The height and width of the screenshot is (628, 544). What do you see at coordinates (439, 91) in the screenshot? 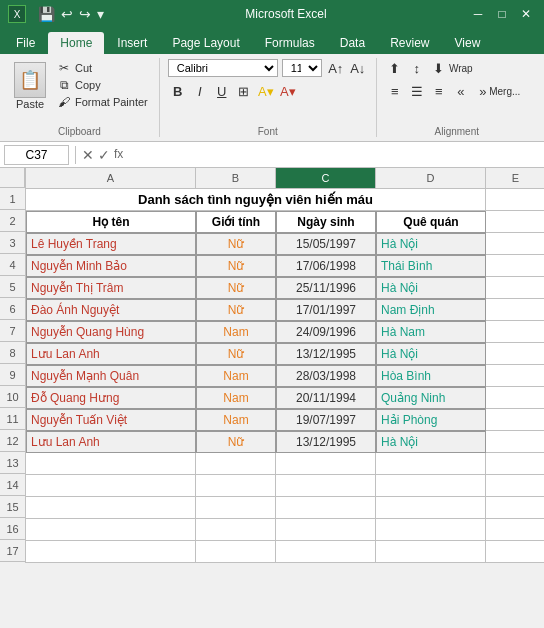
I see `align-right-button: ≡` at bounding box center [439, 91].